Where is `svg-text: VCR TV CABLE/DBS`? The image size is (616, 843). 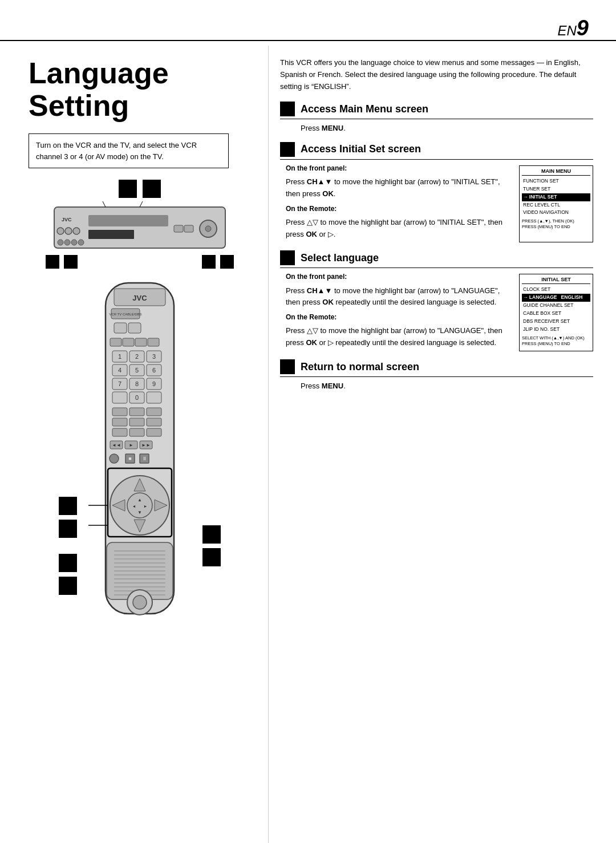
svg-text: VCR TV CABLE/DBS is located at coordinates (125, 314).